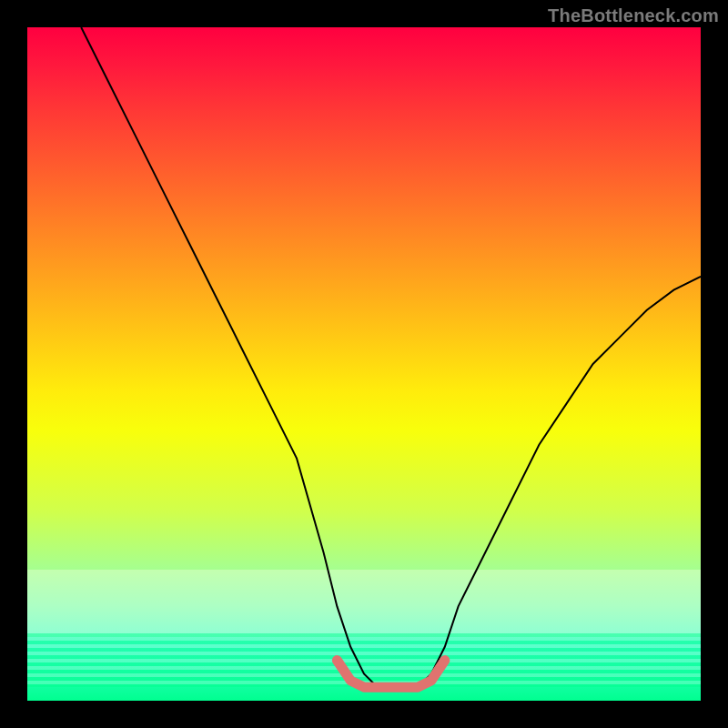 The height and width of the screenshot is (728, 728). Describe the element at coordinates (633, 16) in the screenshot. I see `watermark-text: TheBottleneck.com` at that location.